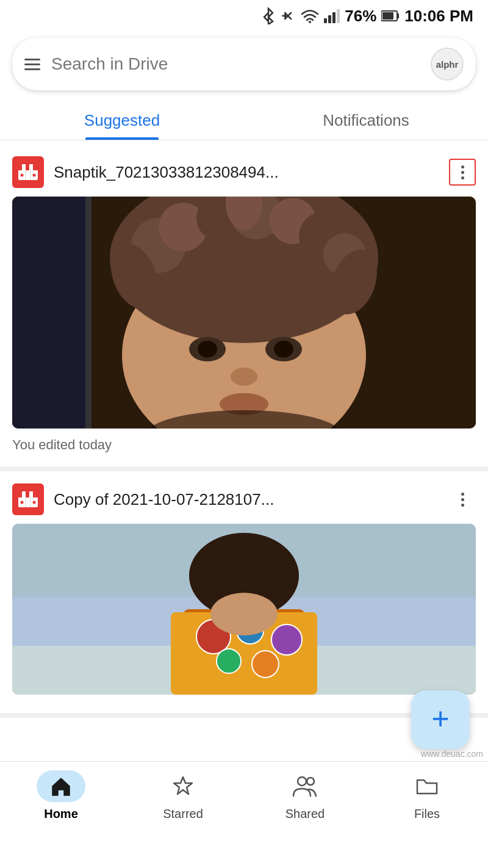 This screenshot has width=488, height=868. Describe the element at coordinates (439, 16) in the screenshot. I see `time-text: 10:06 PM` at that location.